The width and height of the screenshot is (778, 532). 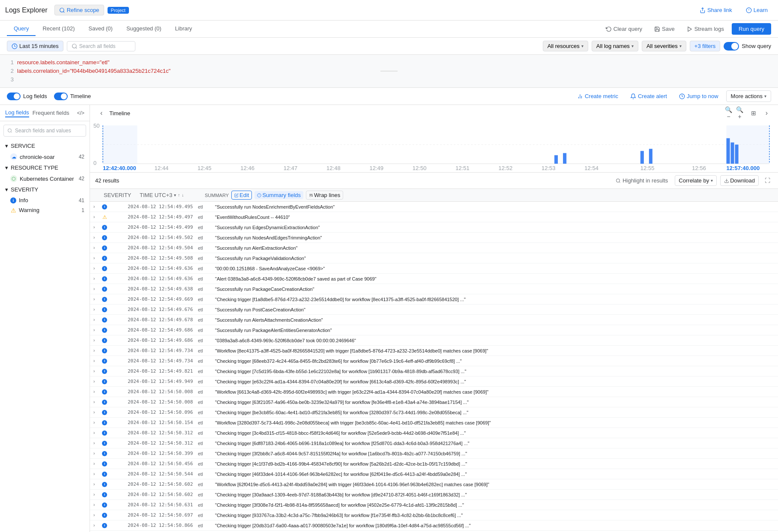 What do you see at coordinates (716, 10) in the screenshot?
I see `share-link-button: Share link` at bounding box center [716, 10].